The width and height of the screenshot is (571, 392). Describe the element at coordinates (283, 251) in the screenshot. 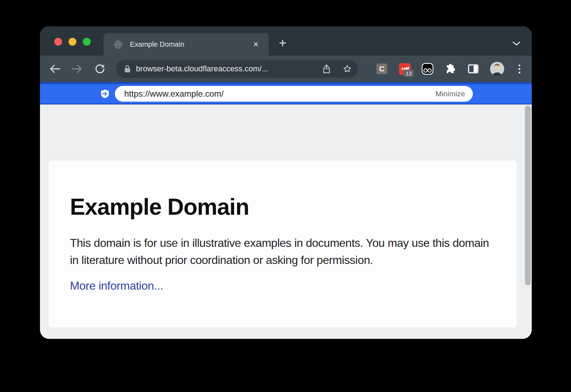

I see `page-paragraph: This domain is for use in illustrative e…` at that location.